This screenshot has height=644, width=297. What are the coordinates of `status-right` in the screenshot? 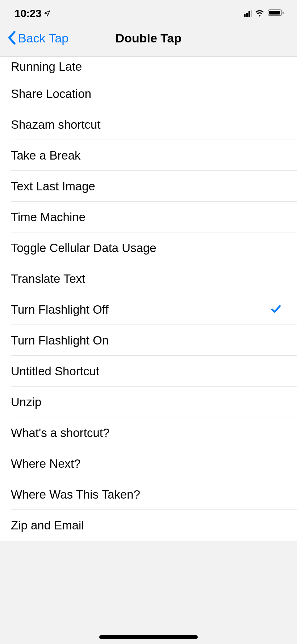 It's located at (265, 13).